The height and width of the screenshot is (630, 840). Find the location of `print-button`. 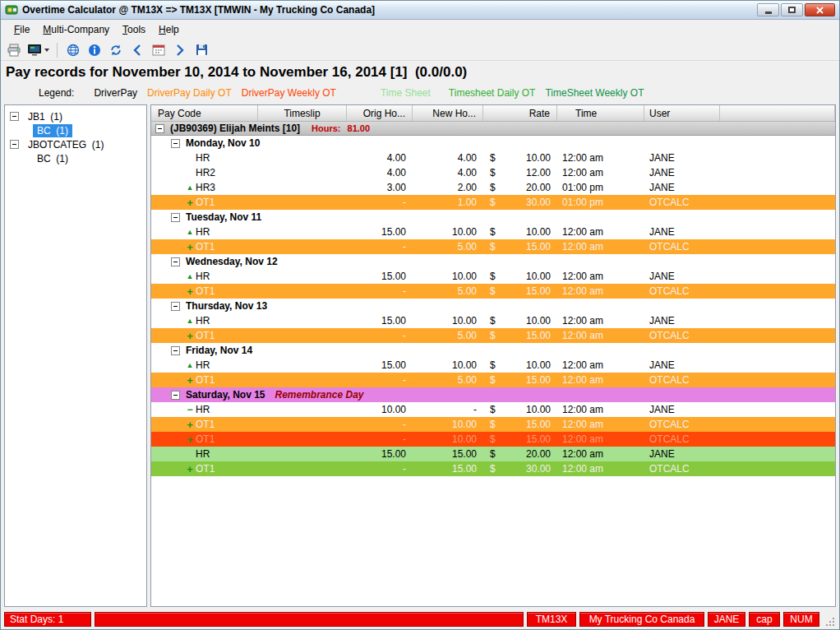

print-button is located at coordinates (14, 50).